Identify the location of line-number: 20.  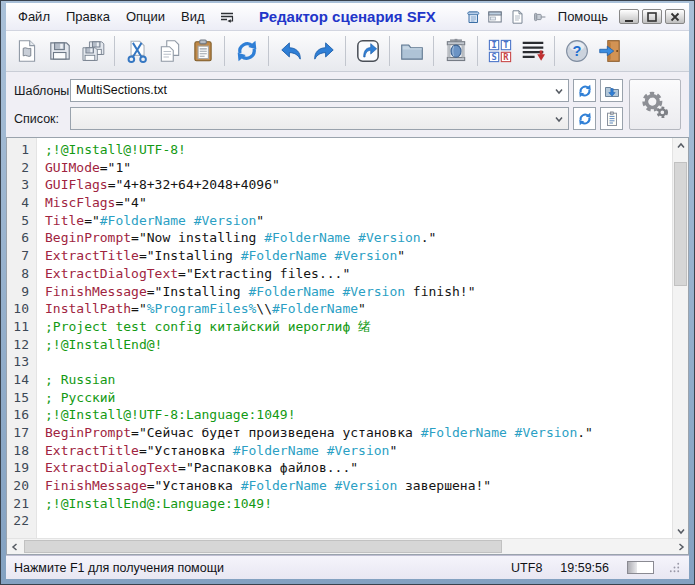
(22, 486).